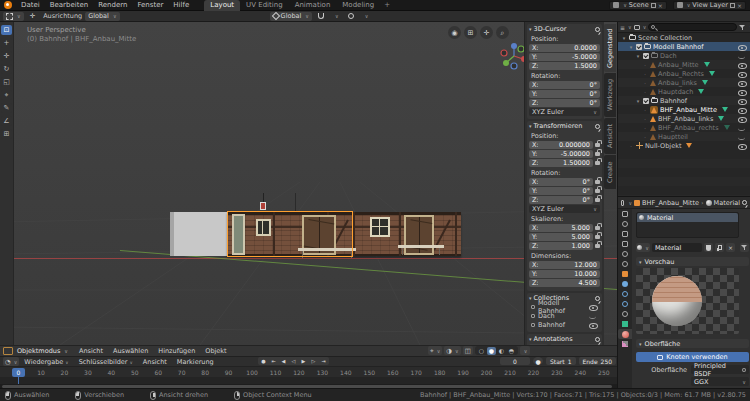  I want to click on properties-tab-modifiers, so click(625, 284).